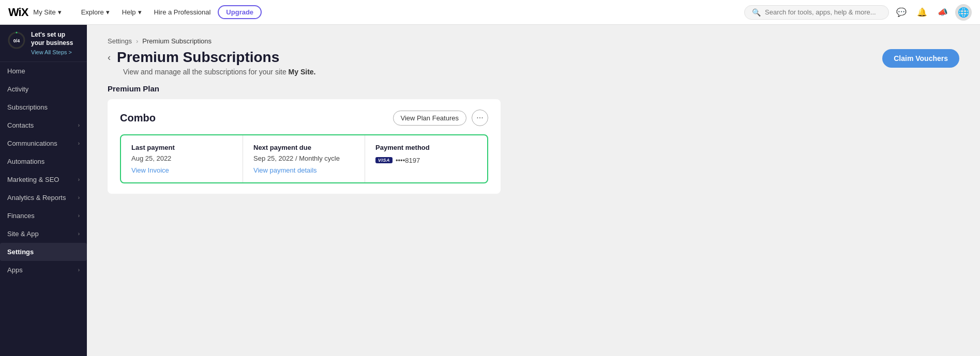  Describe the element at coordinates (480, 118) in the screenshot. I see `ellipsis-icon: ···` at that location.